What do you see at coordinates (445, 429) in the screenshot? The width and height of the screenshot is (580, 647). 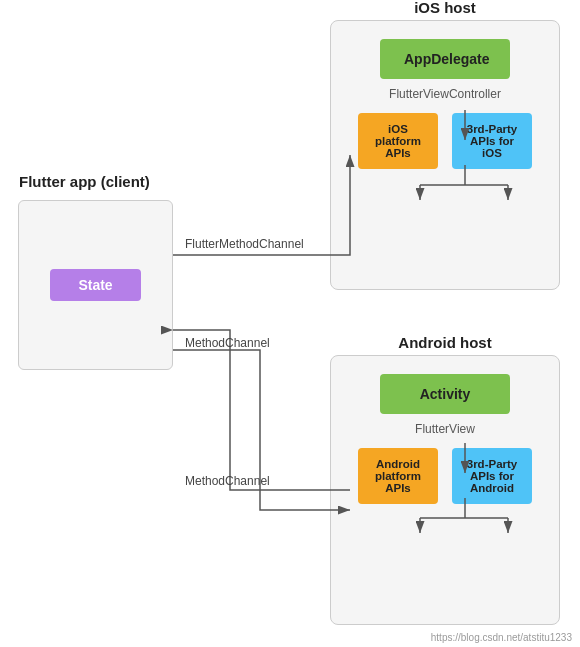 I see `flutterview-label: FlutterView` at bounding box center [445, 429].